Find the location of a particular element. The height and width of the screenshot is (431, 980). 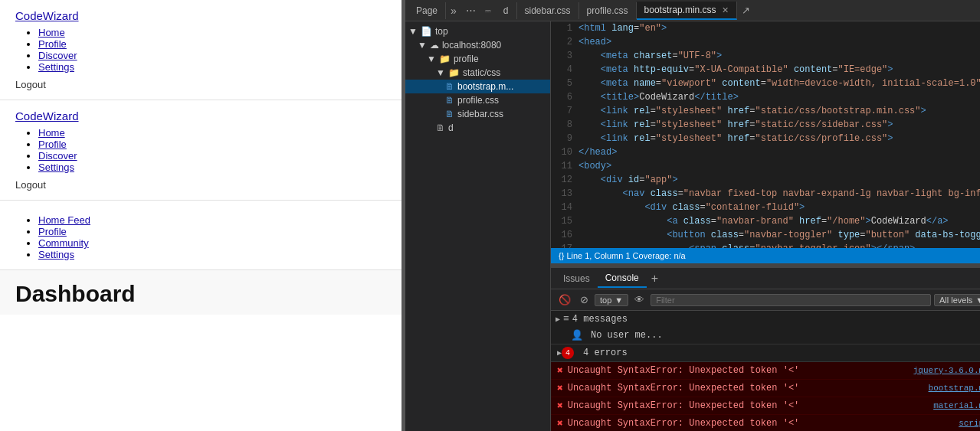

file-tree-top-label: top is located at coordinates (441, 31).